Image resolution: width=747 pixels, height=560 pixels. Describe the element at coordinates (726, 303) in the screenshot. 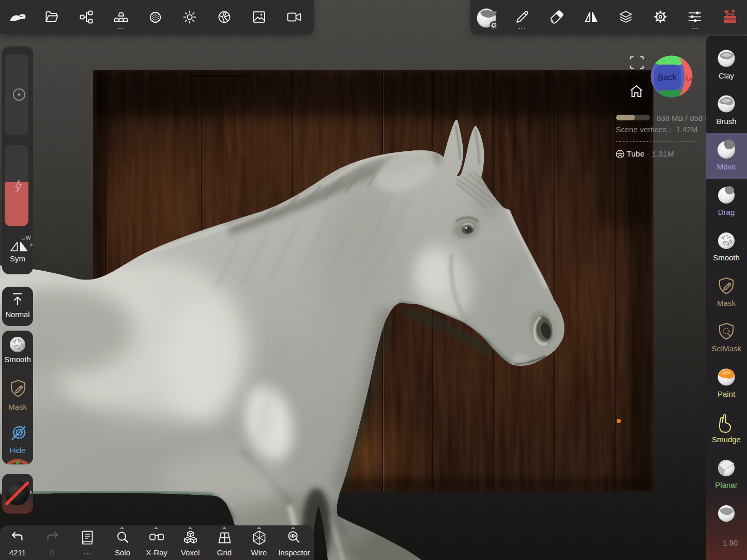

I see `svg-text: Mask` at that location.